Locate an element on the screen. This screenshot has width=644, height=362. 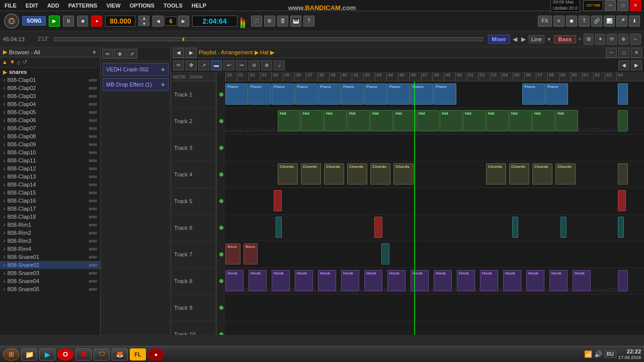
browser-item-808-clap10: ♪ 808-Clap10 .wav is located at coordinates (50, 152).